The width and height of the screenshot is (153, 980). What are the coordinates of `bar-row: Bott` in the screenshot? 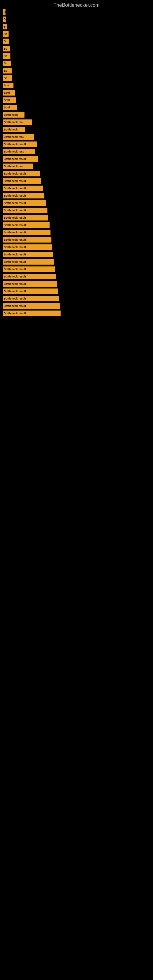 It's located at (76, 85).